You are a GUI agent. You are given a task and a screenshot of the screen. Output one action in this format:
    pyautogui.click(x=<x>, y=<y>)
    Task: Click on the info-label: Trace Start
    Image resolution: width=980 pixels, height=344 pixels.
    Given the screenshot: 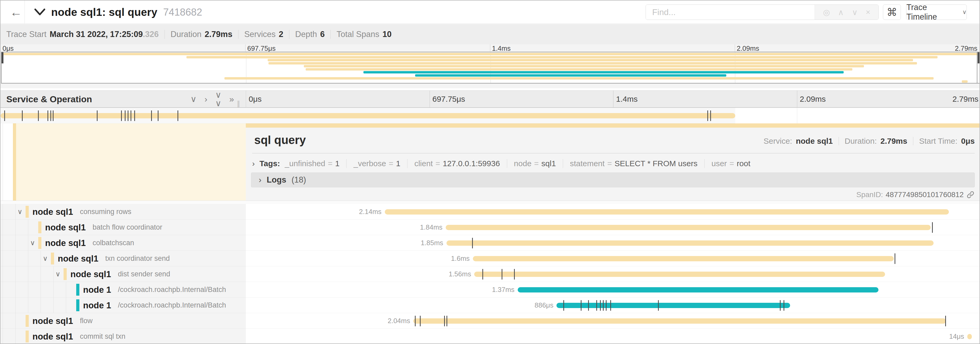 What is the action you would take?
    pyautogui.click(x=27, y=34)
    